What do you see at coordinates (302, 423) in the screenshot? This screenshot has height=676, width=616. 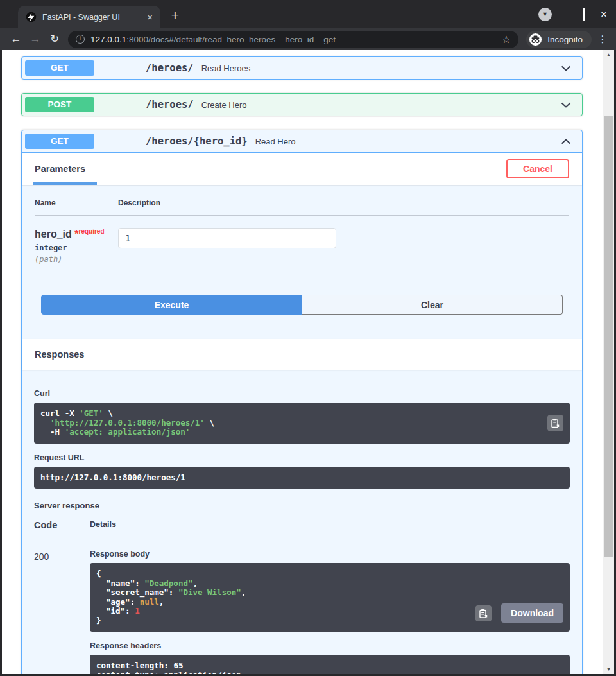 I see `curl-code-block: curl -X 'GET' \ 'http://127.0.0.1:8000/h…` at bounding box center [302, 423].